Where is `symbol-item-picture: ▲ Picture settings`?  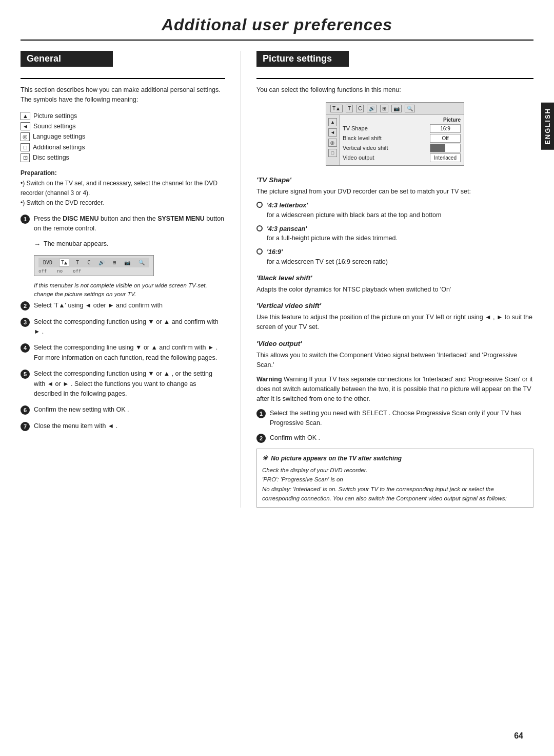 symbol-item-picture: ▲ Picture settings is located at coordinates (123, 116).